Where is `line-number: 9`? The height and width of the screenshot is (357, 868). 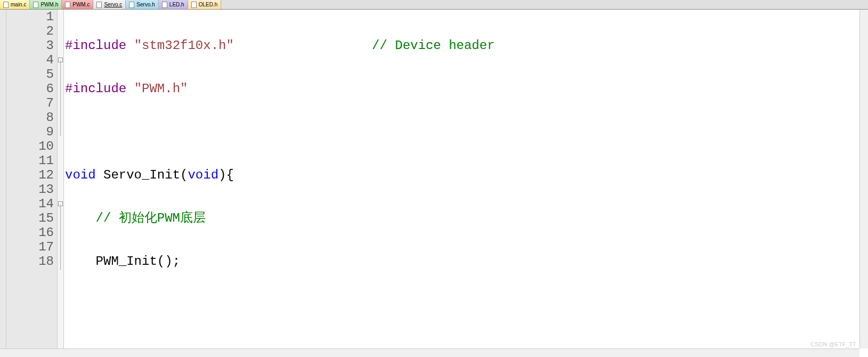 line-number: 9 is located at coordinates (30, 132).